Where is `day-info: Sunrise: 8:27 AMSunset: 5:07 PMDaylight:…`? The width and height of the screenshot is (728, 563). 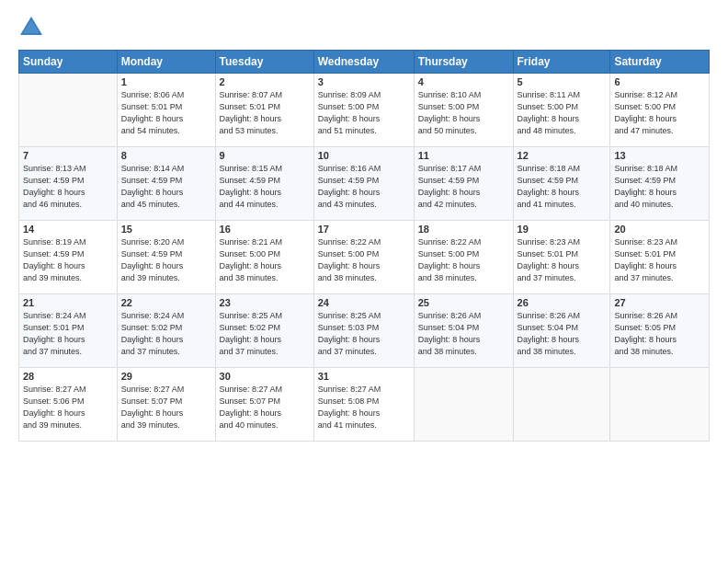 day-info: Sunrise: 8:27 AMSunset: 5:07 PMDaylight:… is located at coordinates (265, 408).